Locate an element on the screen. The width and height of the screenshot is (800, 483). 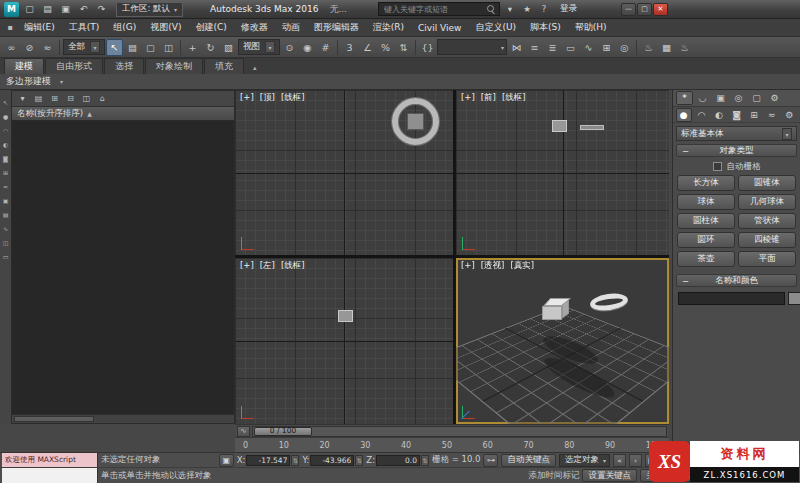
polygon-modeling-panel: 多边形建模 is located at coordinates (28, 82).